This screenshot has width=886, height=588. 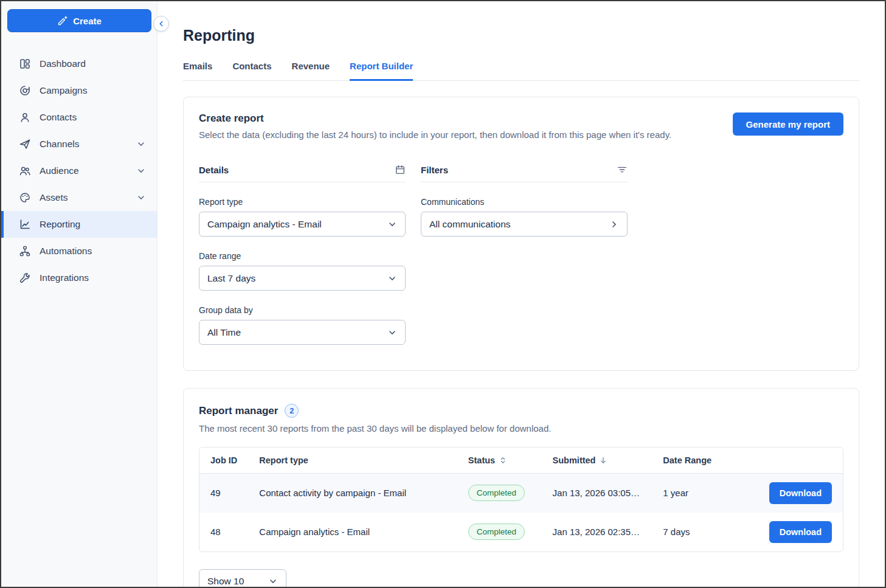 I want to click on assets-icon, so click(x=25, y=198).